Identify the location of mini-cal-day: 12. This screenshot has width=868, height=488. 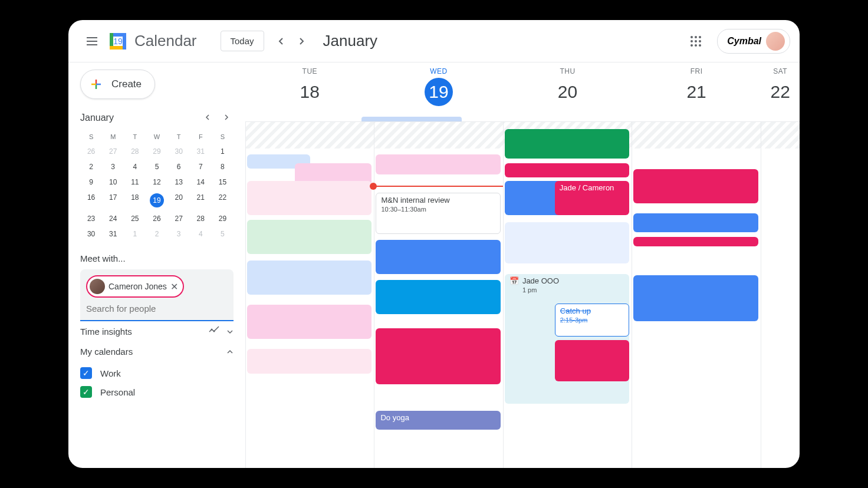
(157, 182).